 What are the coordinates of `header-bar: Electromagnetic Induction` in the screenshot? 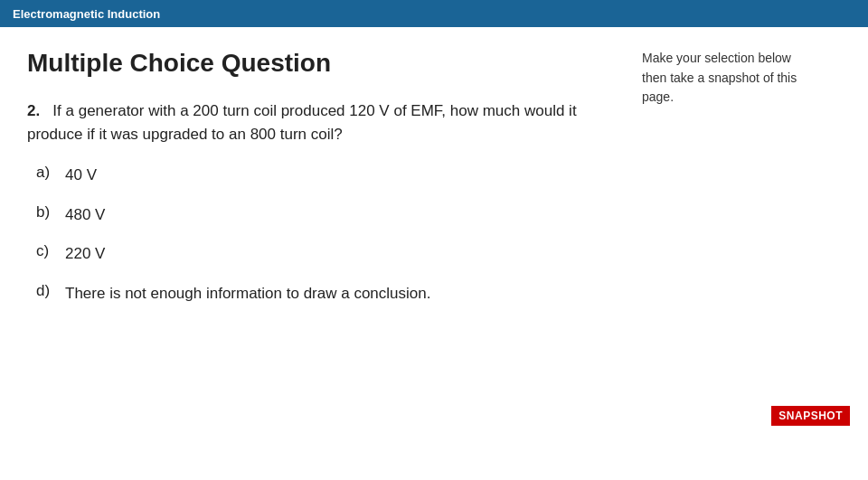 It's located at (434, 14).